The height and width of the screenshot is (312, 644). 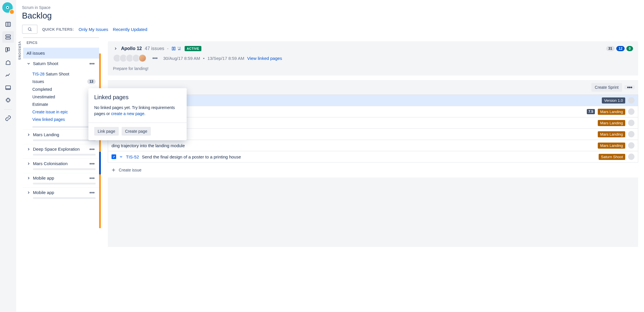 What do you see at coordinates (61, 137) in the screenshot?
I see `epic-mars-landing: Mars Landing` at bounding box center [61, 137].